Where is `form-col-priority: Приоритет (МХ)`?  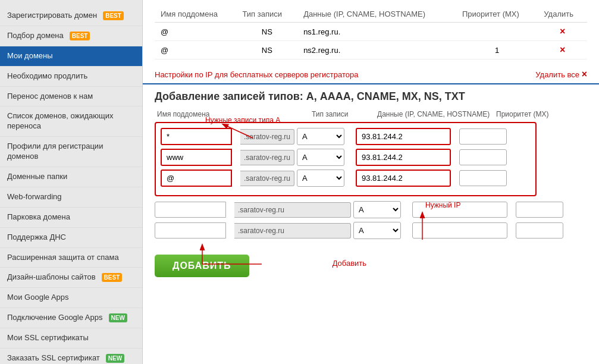 form-col-priority: Приоритет (МХ) is located at coordinates (532, 114).